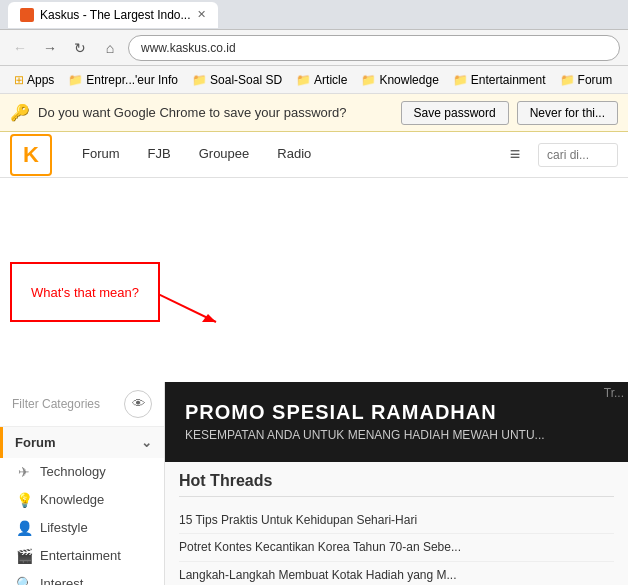 The height and width of the screenshot is (585, 628). I want to click on sidebar-section-forum: Forum ⌄ ✈ Technology 💡 Knowledge 👤 Lifes…, so click(82, 506).